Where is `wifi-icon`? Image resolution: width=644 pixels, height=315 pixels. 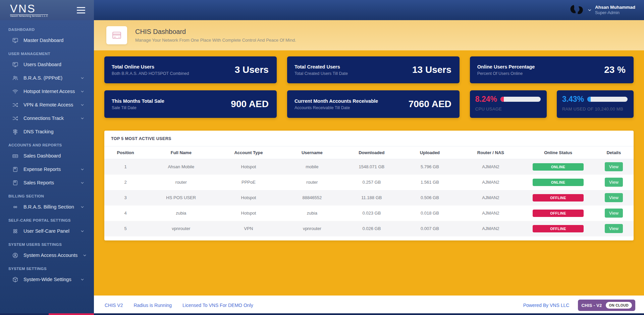 wifi-icon is located at coordinates (15, 91).